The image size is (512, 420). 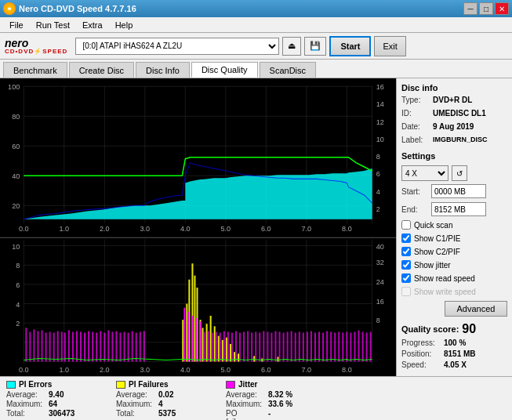 What do you see at coordinates (36, 46) in the screenshot?
I see `nero-logo: nero CD•DVD⚡SPEED` at bounding box center [36, 46].